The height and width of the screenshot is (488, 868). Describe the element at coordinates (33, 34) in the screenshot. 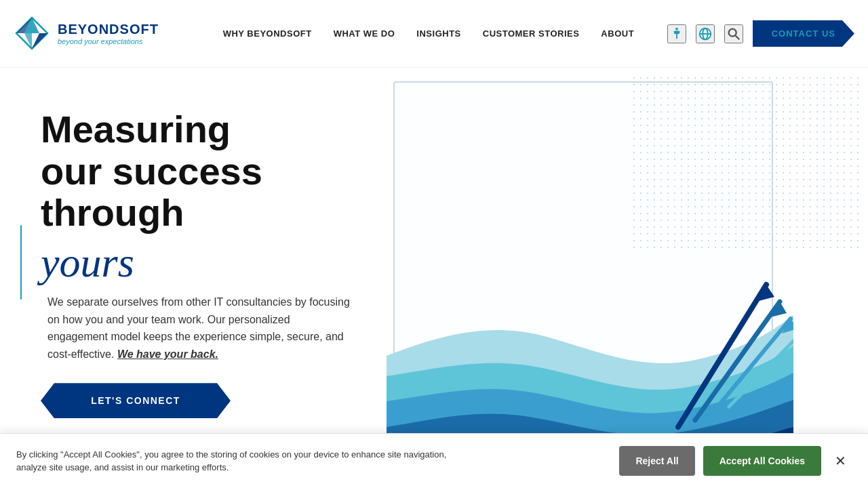

I see `logo-icon` at that location.